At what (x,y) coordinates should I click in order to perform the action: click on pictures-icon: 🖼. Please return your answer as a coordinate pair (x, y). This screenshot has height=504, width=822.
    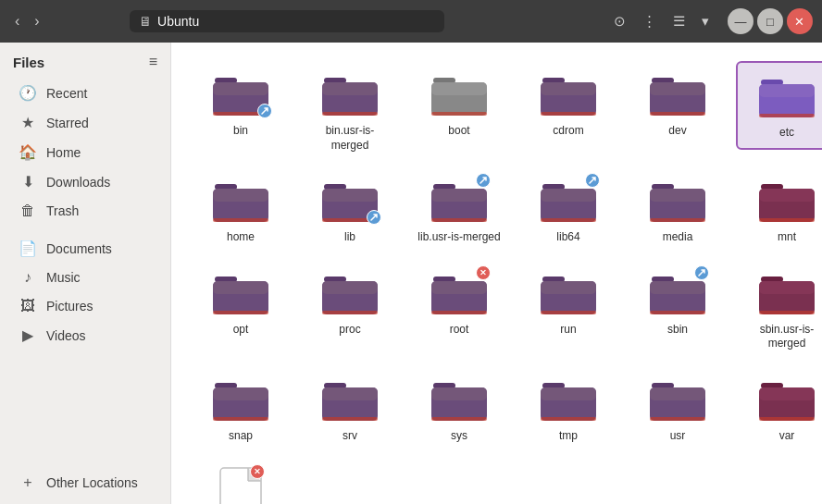
    Looking at the image, I should click on (28, 306).